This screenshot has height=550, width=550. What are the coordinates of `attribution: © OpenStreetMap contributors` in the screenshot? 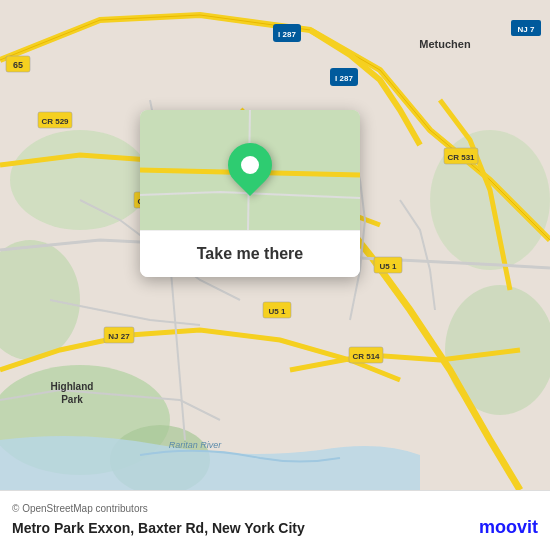 It's located at (275, 508).